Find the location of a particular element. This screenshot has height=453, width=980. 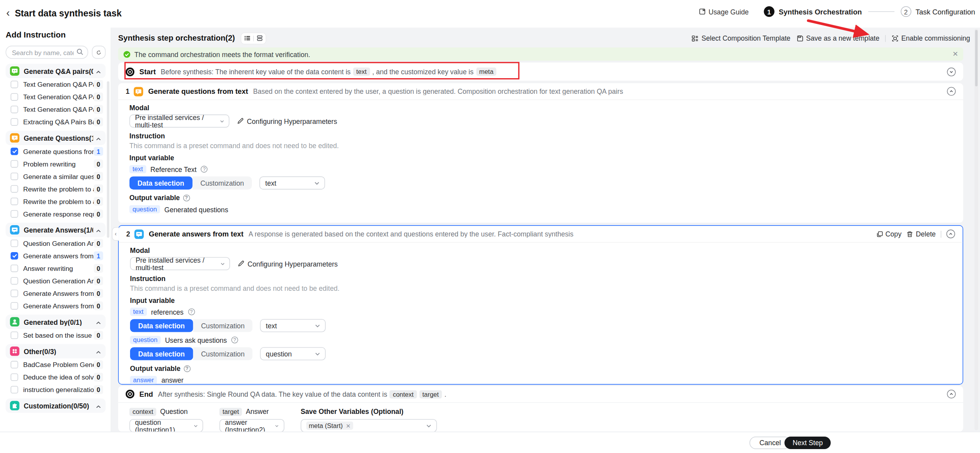

search-input is located at coordinates (47, 52).